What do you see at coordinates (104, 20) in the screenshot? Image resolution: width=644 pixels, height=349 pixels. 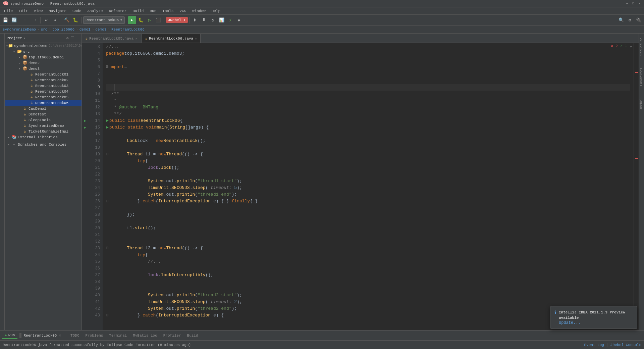 I see `project-dropdown: ReentrantLock06 ▾` at bounding box center [104, 20].